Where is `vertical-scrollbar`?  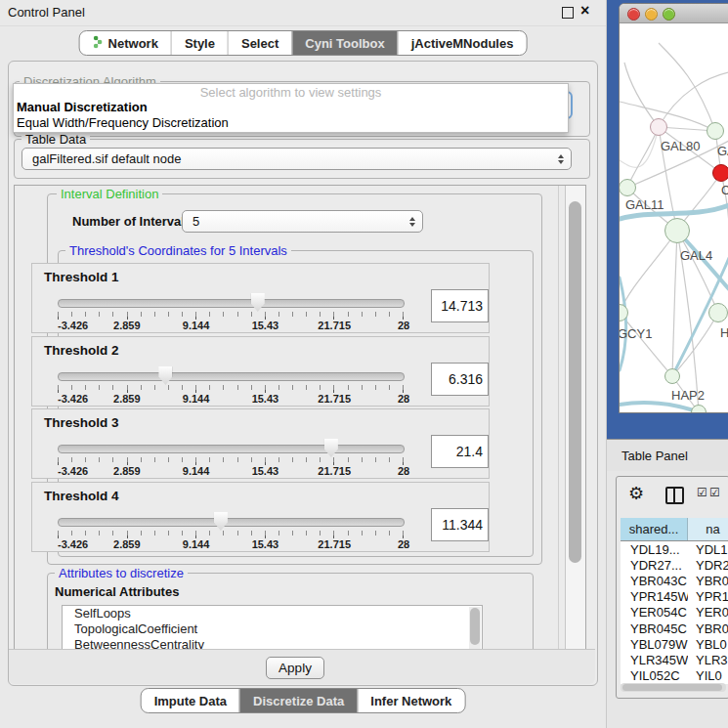 vertical-scrollbar is located at coordinates (576, 417).